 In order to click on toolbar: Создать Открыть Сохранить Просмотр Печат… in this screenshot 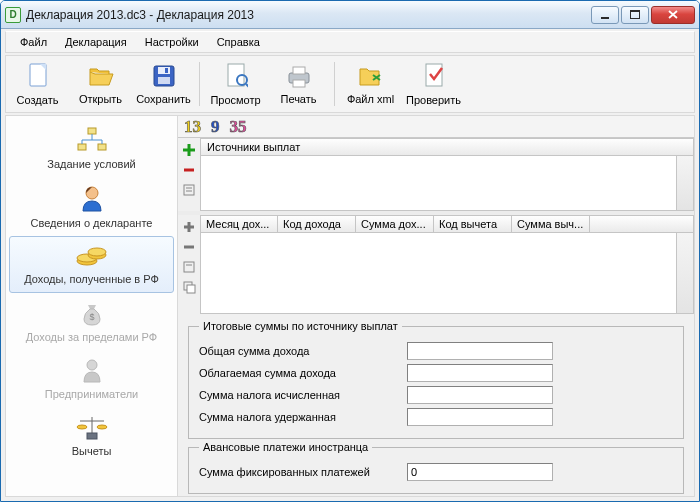, I will do `click(350, 84)`.